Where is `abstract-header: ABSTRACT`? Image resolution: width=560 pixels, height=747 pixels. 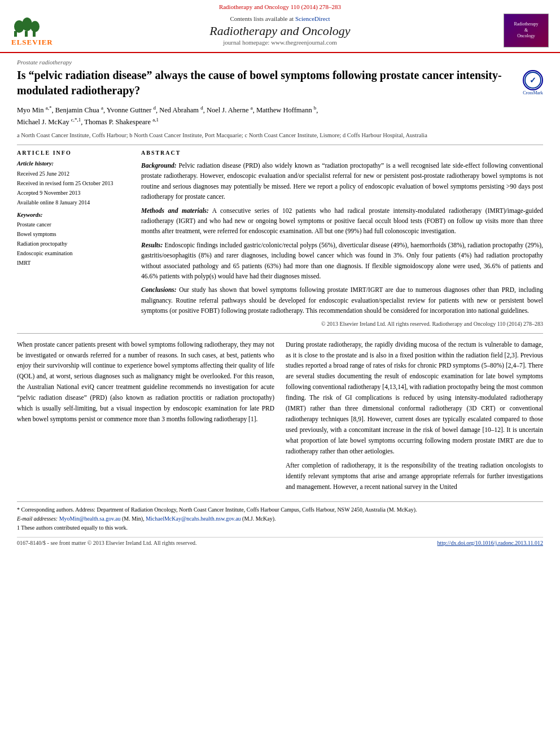
abstract-header: ABSTRACT is located at coordinates (342, 152).